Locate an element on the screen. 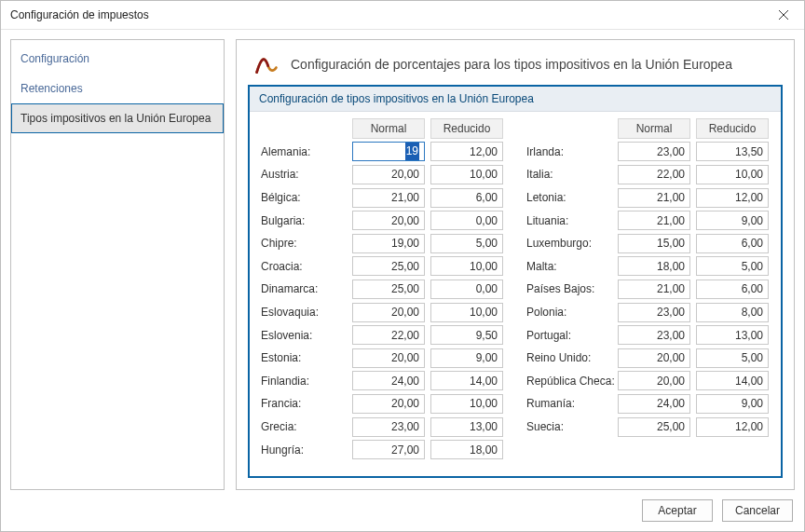 The width and height of the screenshot is (805, 532). rate-row: Países Bajos: is located at coordinates (648, 289).